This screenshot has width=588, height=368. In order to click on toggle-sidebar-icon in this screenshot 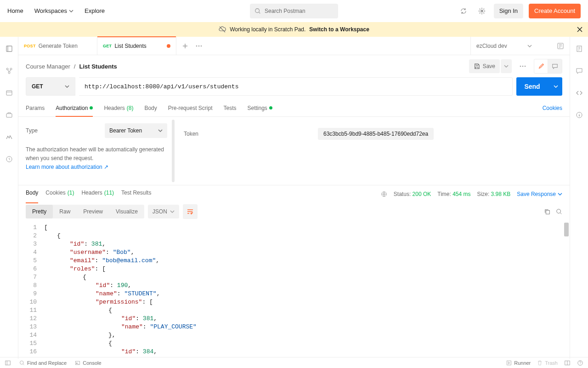, I will do `click(8, 363)`.